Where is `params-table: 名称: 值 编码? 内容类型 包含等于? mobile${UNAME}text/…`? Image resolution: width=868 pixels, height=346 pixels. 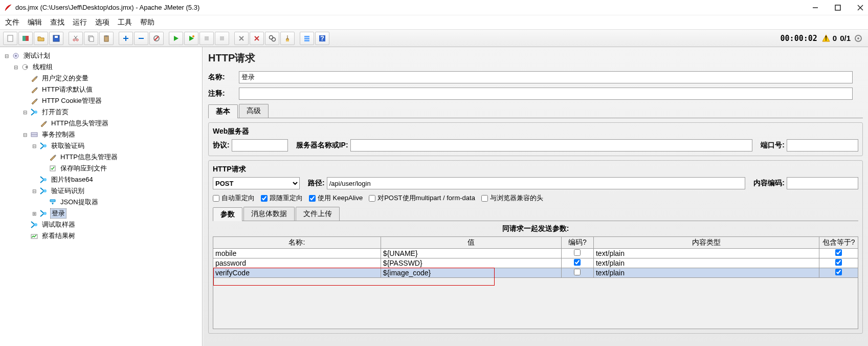 params-table: 名称: 值 编码? 内容类型 包含等于? mobile${UNAME}text/… is located at coordinates (536, 257).